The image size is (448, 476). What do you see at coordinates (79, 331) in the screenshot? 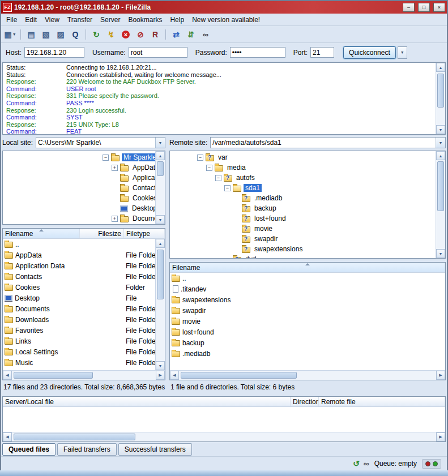
I see `file-row-favorites: FavoritesFile Folder` at bounding box center [79, 331].